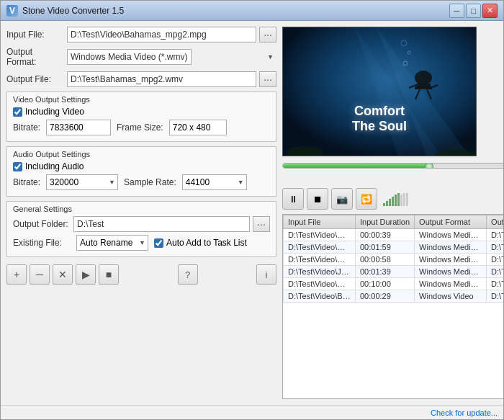 The image size is (504, 420). I want to click on cell-output-file: D:\Test\Mickey Mous..., so click(495, 248).